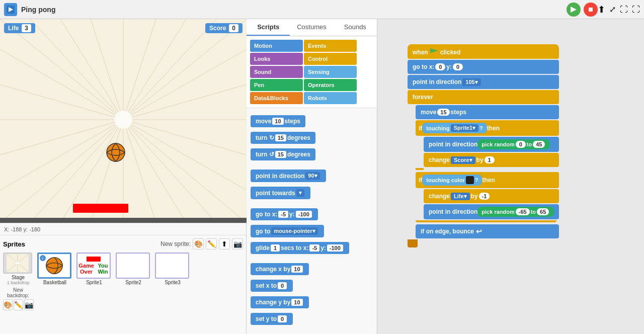 The width and height of the screenshot is (644, 334). I want to click on block-change-score: change Score▾ by 1, so click(491, 160).